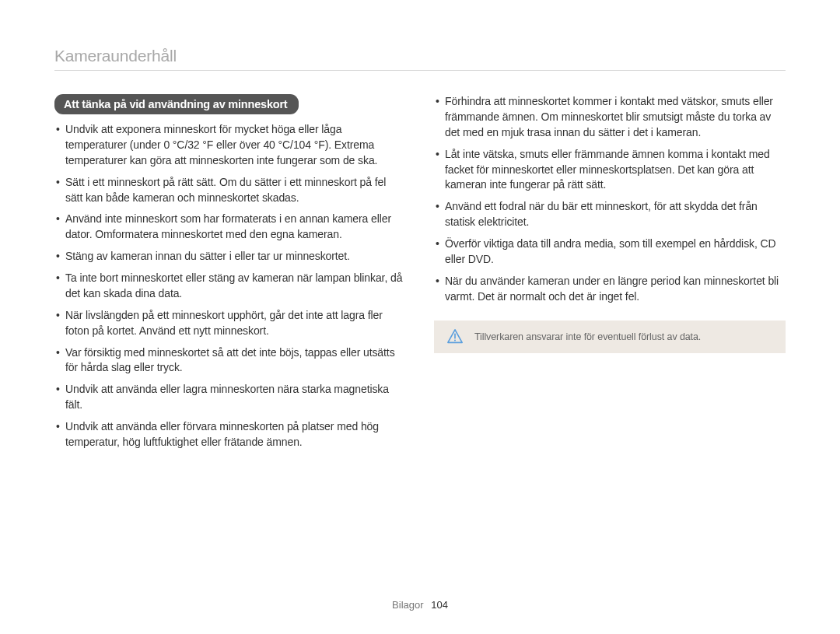 The image size is (840, 634). I want to click on list-item: Var försiktig med minneskortet så att de…, so click(230, 361).